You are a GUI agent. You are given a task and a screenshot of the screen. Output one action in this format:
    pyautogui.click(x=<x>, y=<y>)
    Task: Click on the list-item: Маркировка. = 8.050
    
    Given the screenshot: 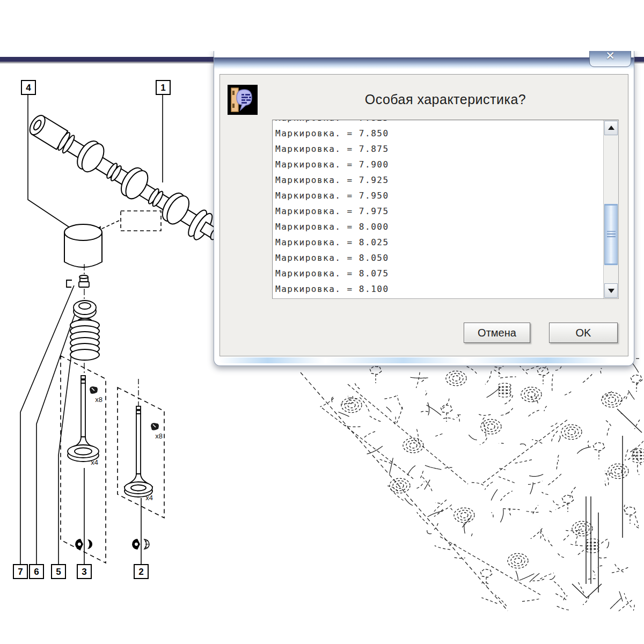 What is the action you would take?
    pyautogui.click(x=438, y=258)
    